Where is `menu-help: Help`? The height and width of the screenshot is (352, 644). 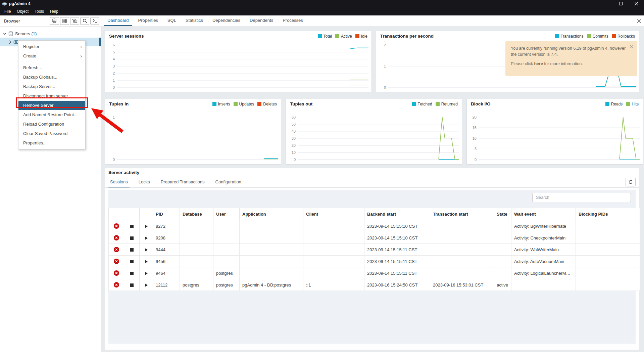
menu-help: Help is located at coordinates (54, 11).